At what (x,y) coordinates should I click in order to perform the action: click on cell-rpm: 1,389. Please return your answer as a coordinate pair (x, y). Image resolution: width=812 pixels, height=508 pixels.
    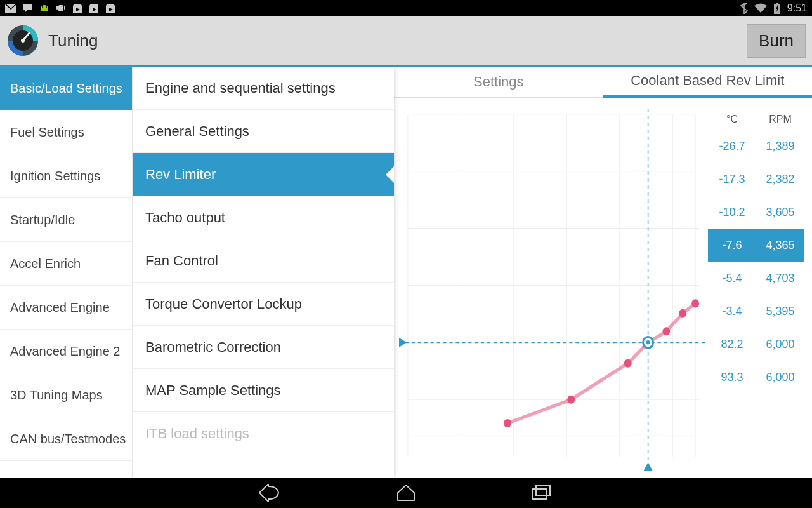
    Looking at the image, I should click on (780, 146).